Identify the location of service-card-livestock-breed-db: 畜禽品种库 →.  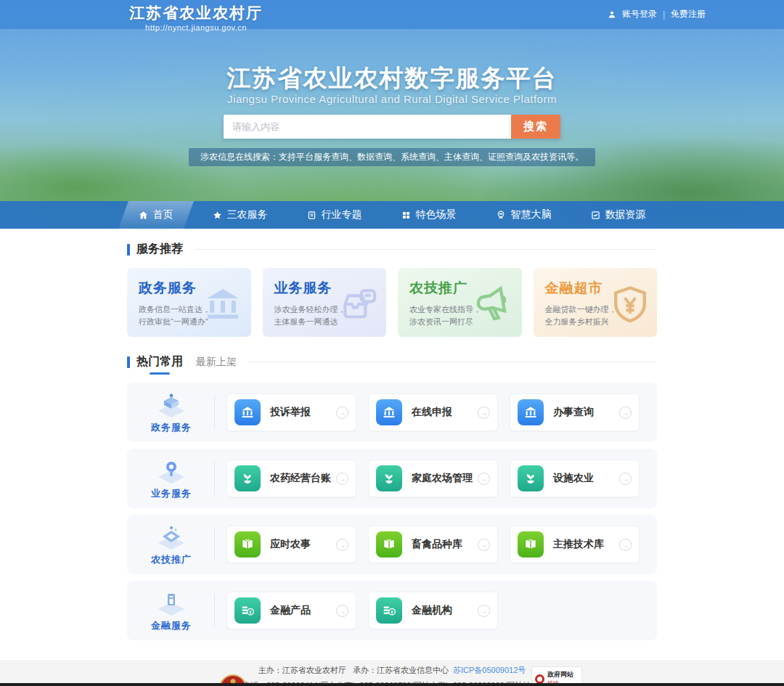
(433, 544).